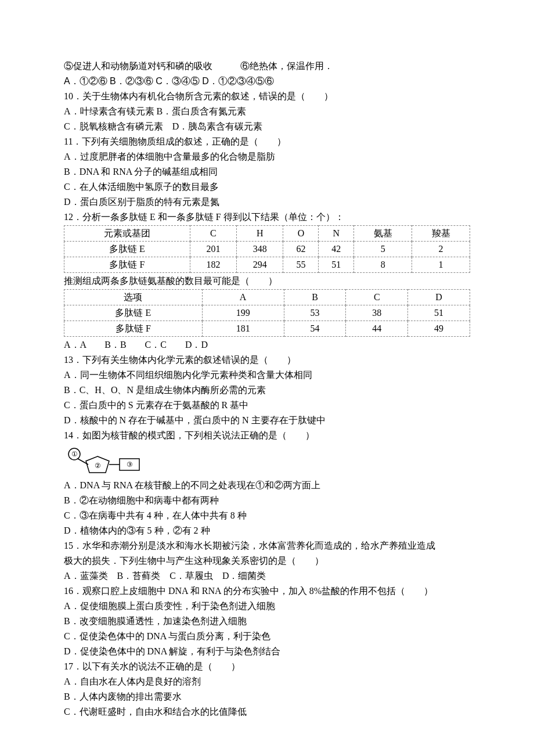  Describe the element at coordinates (267, 651) in the screenshot. I see `q16-choice-d: D．促使染色体中的 DNA 解旋，有利于与染色剂结合` at that location.